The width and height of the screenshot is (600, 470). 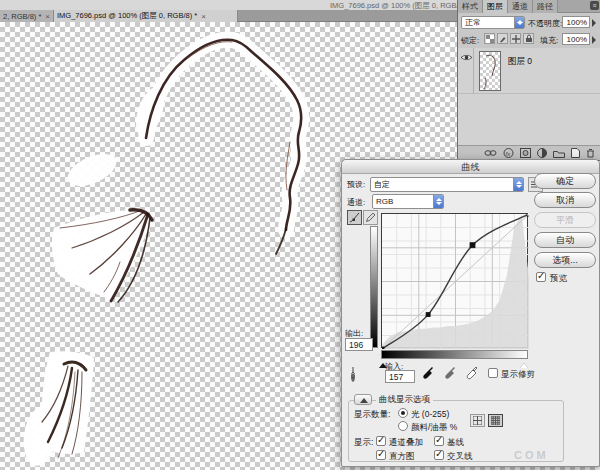 What do you see at coordinates (490, 71) in the screenshot?
I see `layer-thumbnail` at bounding box center [490, 71].